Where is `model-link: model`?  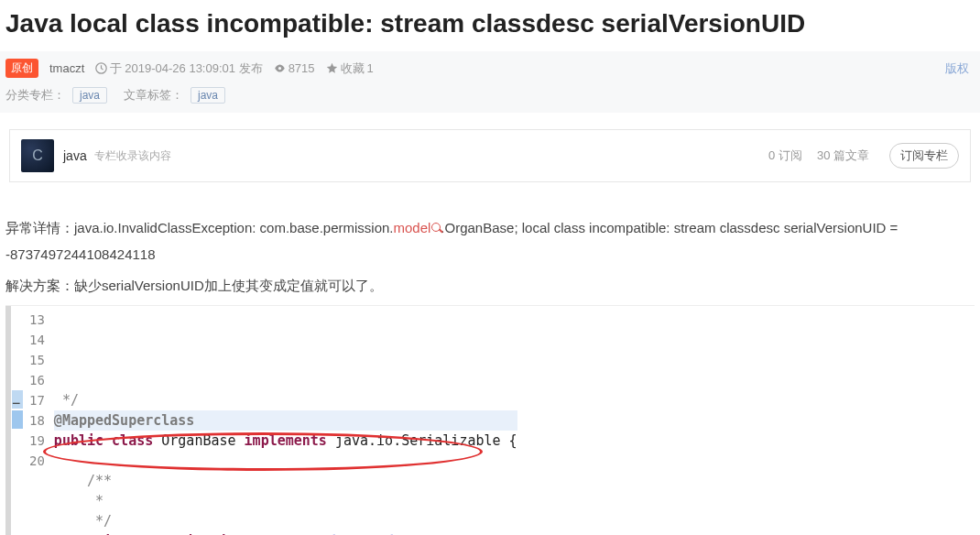 model-link: model is located at coordinates (418, 227).